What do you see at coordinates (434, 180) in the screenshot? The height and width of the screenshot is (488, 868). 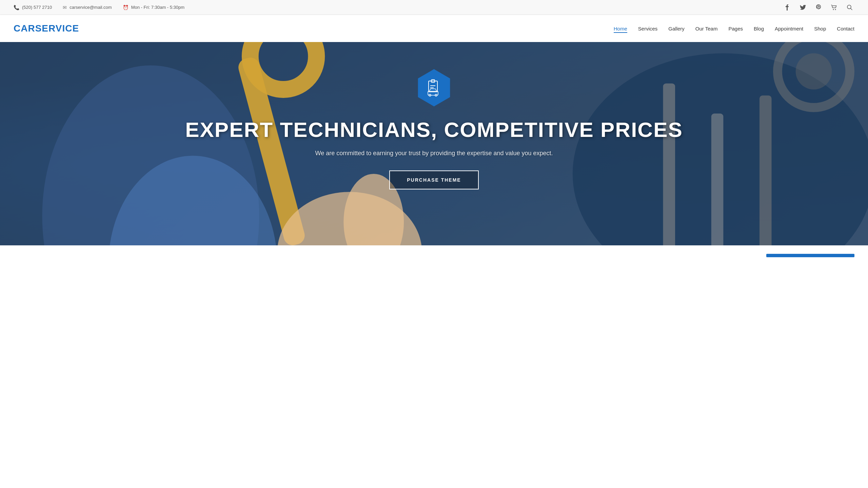 I see `purchase-theme-button: PURCHASE THEME` at bounding box center [434, 180].